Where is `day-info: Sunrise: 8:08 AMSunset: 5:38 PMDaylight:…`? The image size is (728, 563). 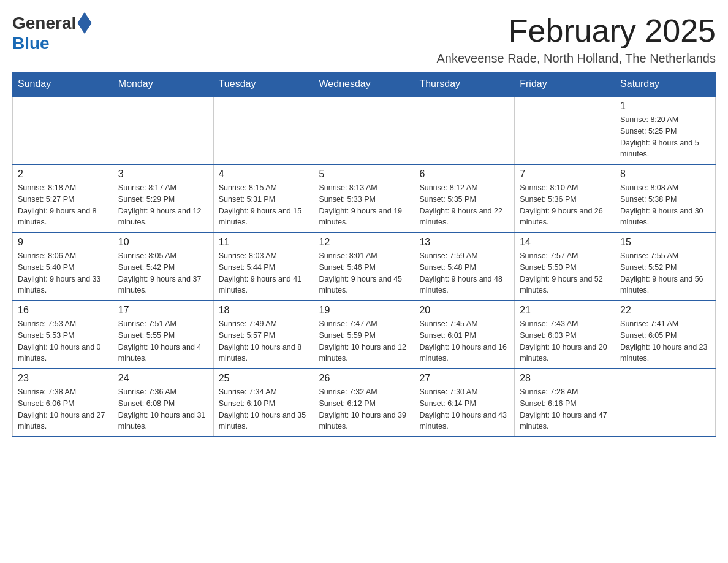 day-info: Sunrise: 8:08 AMSunset: 5:38 PMDaylight:… is located at coordinates (665, 205).